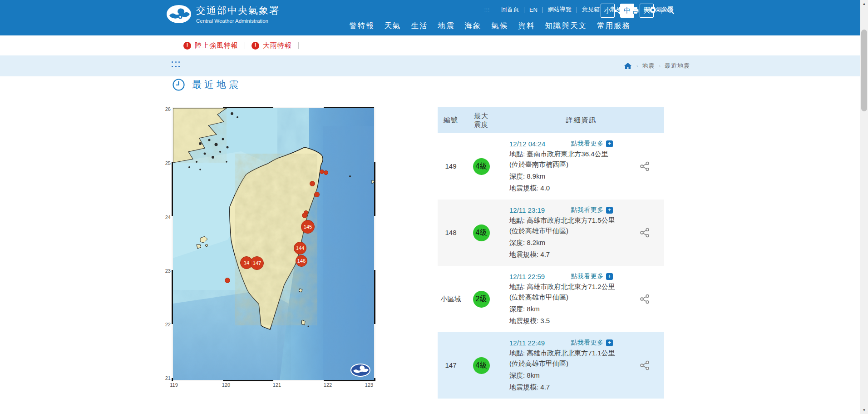  I want to click on quake-row: 149 4級 12/12 04:24 點我看更多 + 地點: 臺南市政府東北方3…, so click(551, 166).